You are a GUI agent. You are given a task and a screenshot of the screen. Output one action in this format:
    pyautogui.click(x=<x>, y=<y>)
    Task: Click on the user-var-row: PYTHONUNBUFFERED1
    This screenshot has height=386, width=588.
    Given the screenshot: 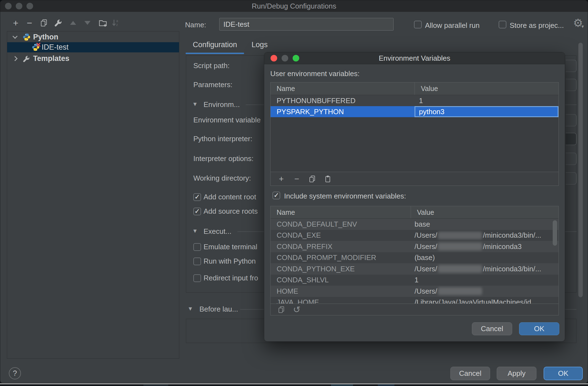 What is the action you would take?
    pyautogui.click(x=415, y=101)
    